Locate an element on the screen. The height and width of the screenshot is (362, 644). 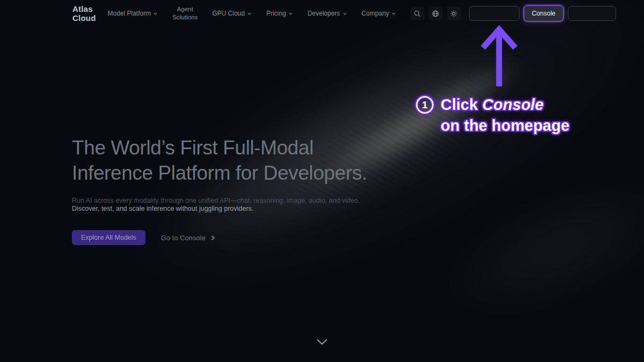
top-nav: Atlas Cloud Model Platform Agent Solutio… is located at coordinates (322, 13).